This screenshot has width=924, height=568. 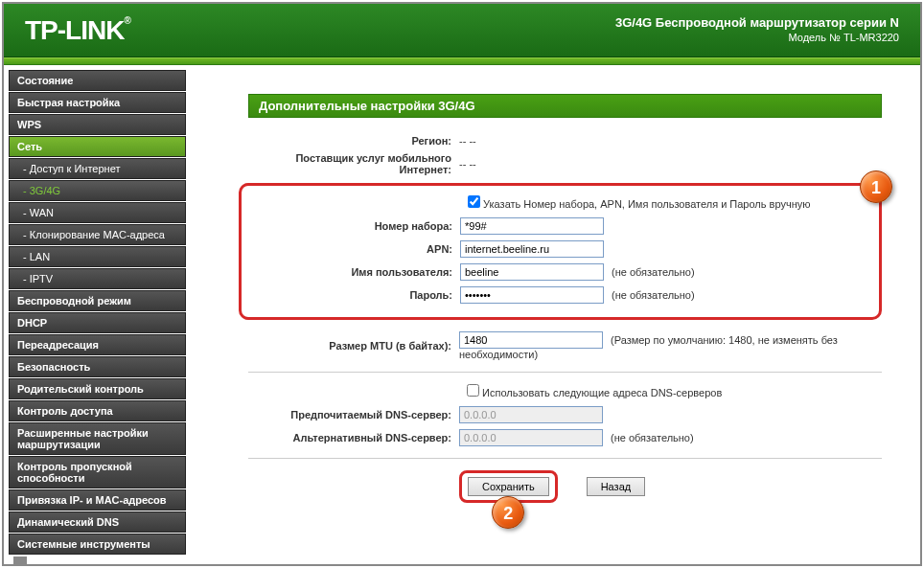 I want to click on mtu-input, so click(x=531, y=340).